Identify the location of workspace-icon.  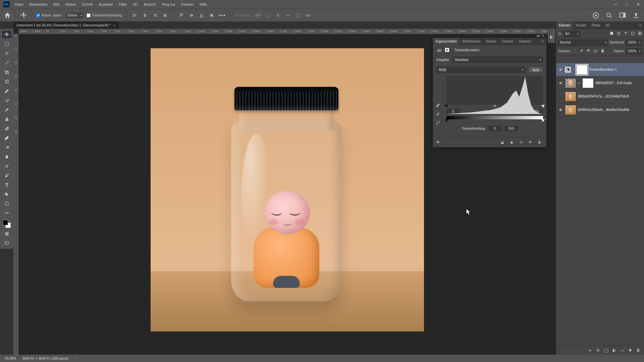
(623, 15).